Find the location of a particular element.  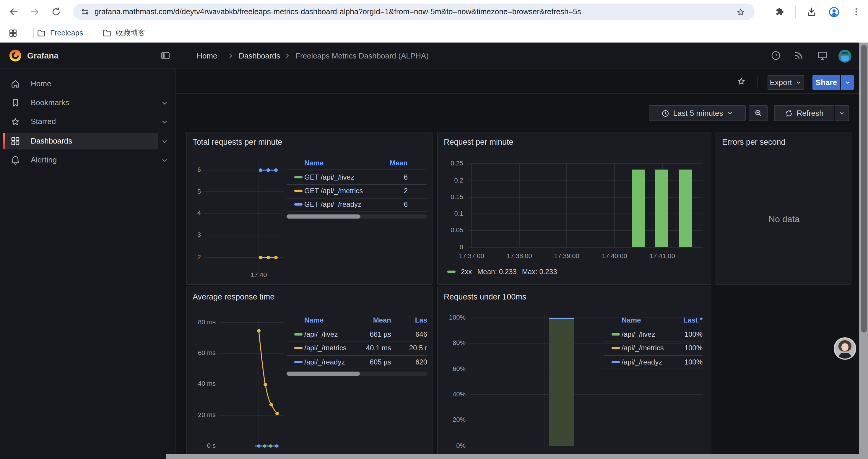

share-button: Share is located at coordinates (826, 83).